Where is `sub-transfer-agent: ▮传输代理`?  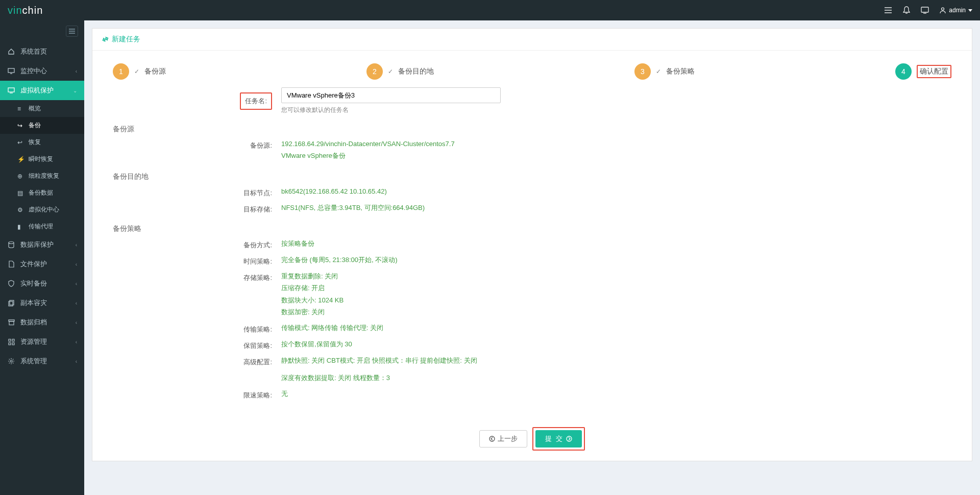 sub-transfer-agent: ▮传输代理 is located at coordinates (42, 227).